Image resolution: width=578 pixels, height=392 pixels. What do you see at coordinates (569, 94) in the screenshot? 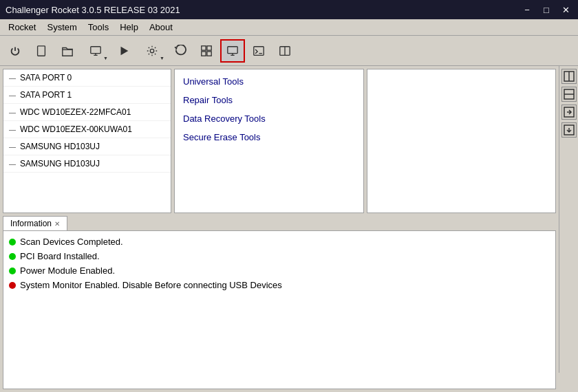
I see `sidebar-btn-split-v` at bounding box center [569, 94].